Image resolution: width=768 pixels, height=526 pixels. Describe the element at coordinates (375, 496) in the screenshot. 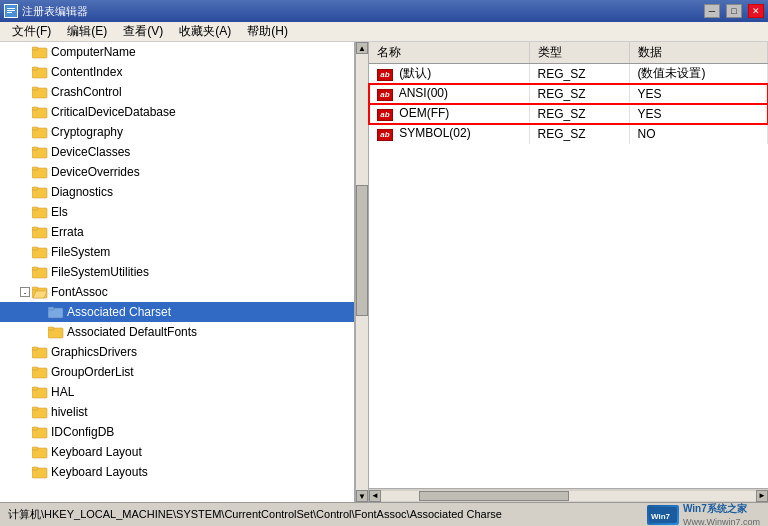

I see `scroll-left-button: ◄` at that location.